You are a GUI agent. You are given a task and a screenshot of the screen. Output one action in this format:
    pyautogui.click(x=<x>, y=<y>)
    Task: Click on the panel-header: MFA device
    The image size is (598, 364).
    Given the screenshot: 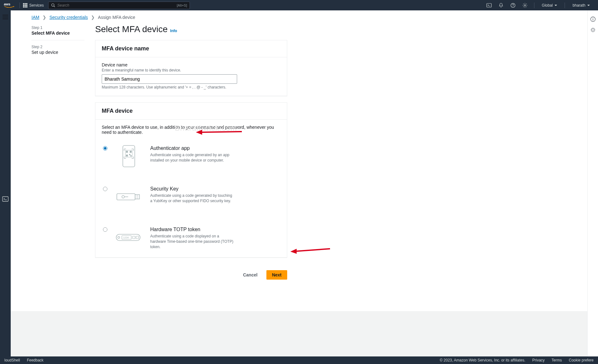 What is the action you would take?
    pyautogui.click(x=191, y=111)
    